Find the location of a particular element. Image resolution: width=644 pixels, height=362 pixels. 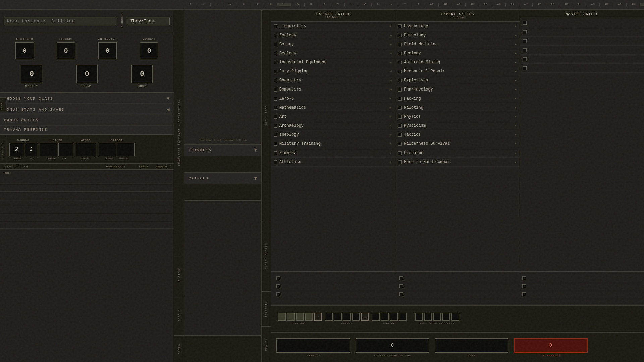

skill-item-chemistry: Chemistry▸ is located at coordinates (333, 80).